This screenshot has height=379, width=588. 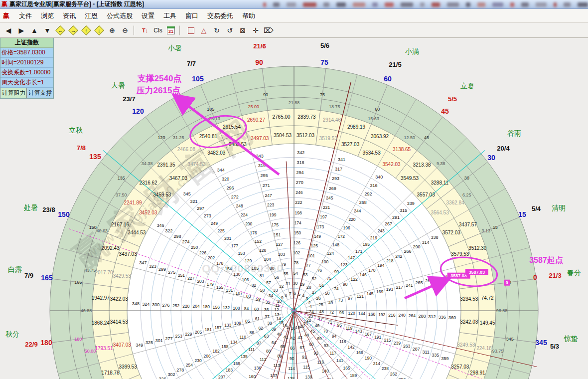 I want to click on wheel-label: 154, so click(x=228, y=269).